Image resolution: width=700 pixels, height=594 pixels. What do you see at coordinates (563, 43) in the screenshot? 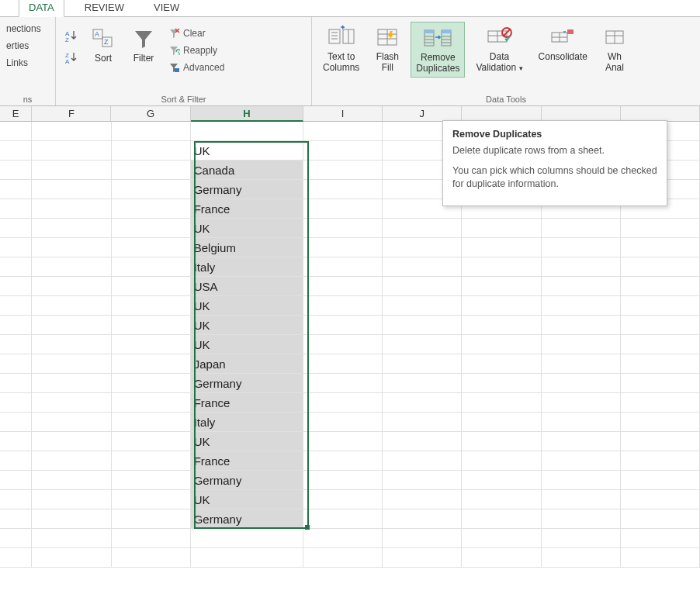
I see `consolidate-button: Consolidate` at bounding box center [563, 43].